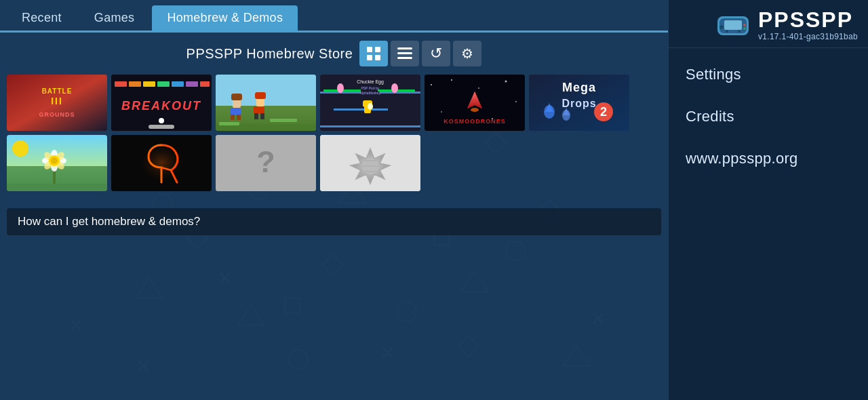  I want to click on game-thumb-kosmoodrones: KOSMOODRONES, so click(475, 103).